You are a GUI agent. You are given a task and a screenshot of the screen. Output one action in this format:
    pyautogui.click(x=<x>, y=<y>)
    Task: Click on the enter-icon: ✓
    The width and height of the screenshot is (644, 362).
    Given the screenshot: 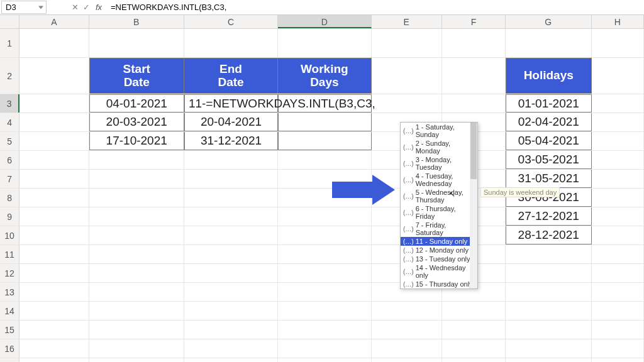 What is the action you would take?
    pyautogui.click(x=86, y=8)
    